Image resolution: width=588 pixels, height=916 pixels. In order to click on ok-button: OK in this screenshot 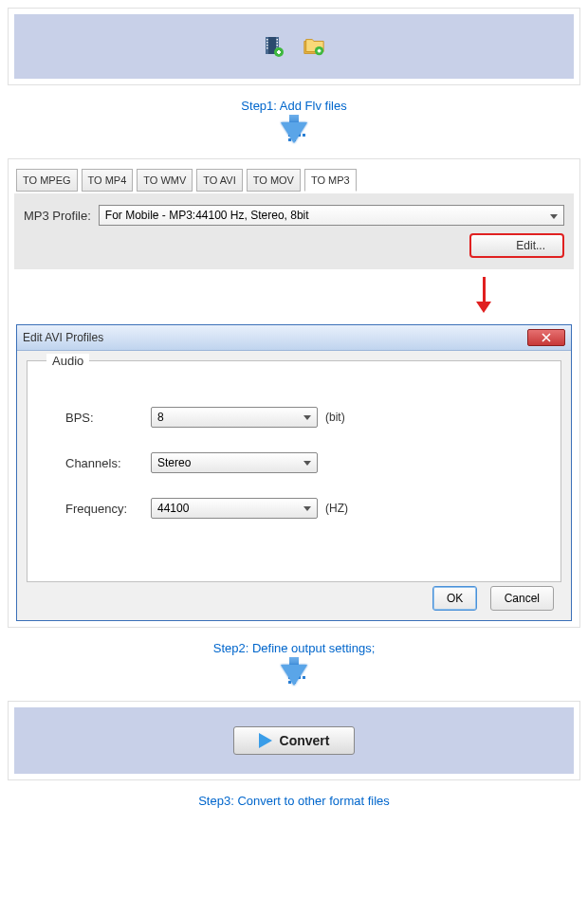, I will do `click(455, 598)`.